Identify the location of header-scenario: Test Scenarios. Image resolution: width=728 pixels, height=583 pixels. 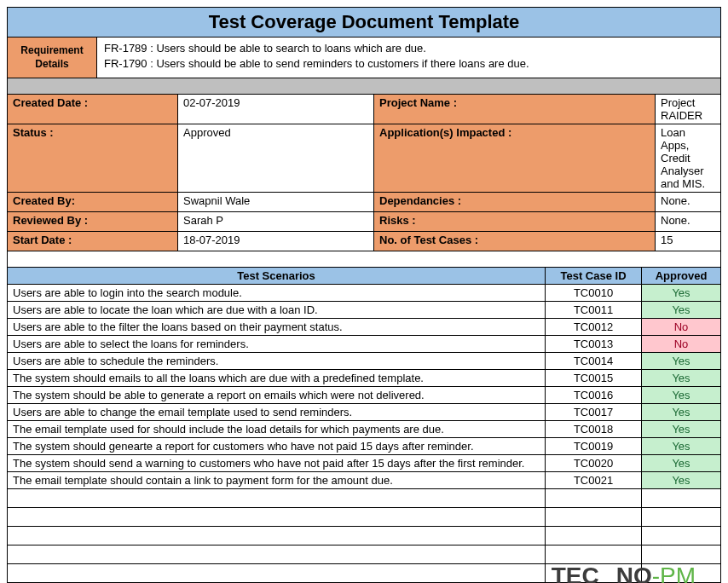
(276, 276).